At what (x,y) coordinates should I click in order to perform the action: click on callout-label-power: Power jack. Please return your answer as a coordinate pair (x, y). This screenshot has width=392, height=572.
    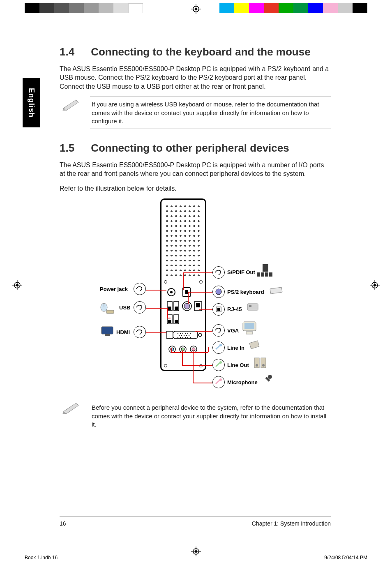
    Looking at the image, I should click on (114, 289).